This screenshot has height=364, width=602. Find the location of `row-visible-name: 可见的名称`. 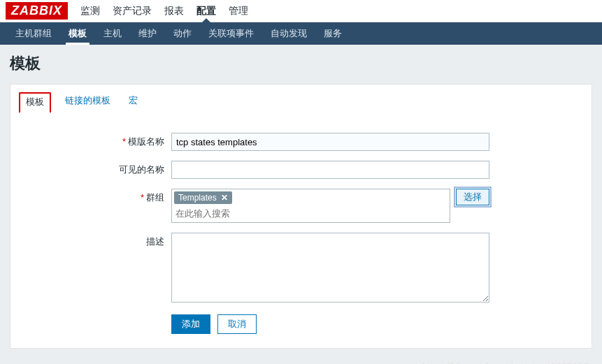

row-visible-name: 可见的名称 is located at coordinates (301, 170).